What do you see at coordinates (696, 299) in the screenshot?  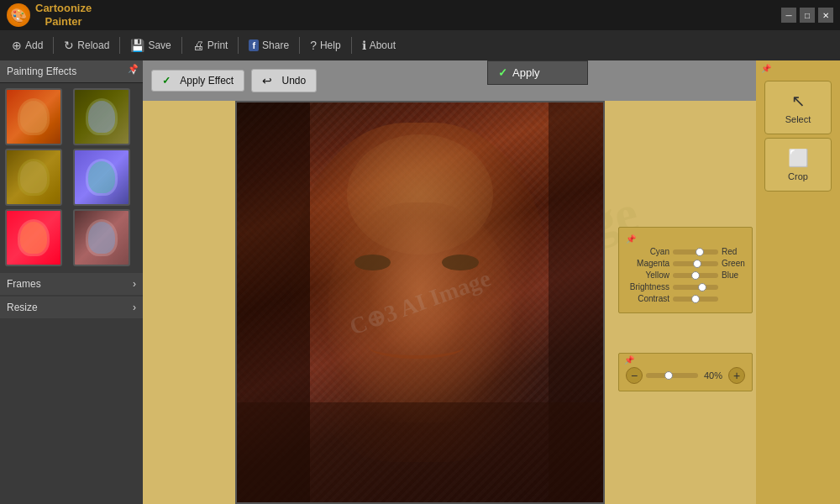 I see `contrast-slider` at bounding box center [696, 299].